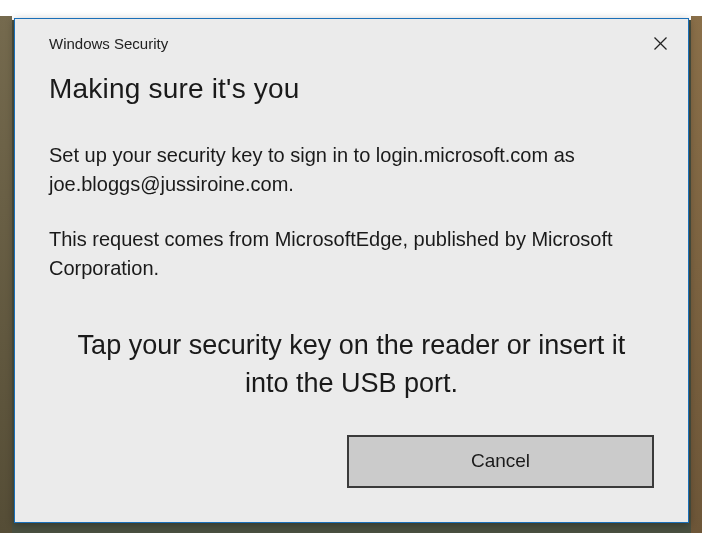 The width and height of the screenshot is (702, 533). Describe the element at coordinates (352, 462) in the screenshot. I see `button-row: Cancel` at that location.